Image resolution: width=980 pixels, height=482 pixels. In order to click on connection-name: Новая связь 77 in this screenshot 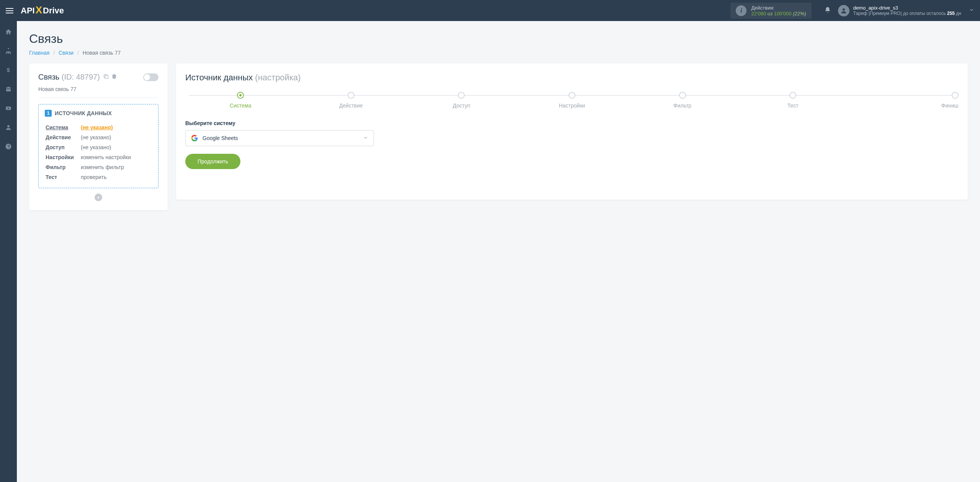, I will do `click(98, 92)`.